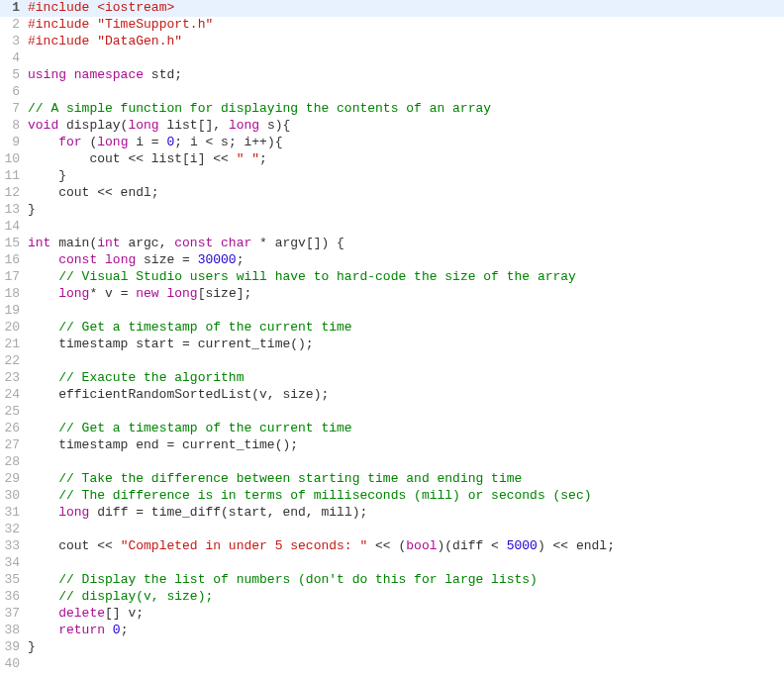 The width and height of the screenshot is (784, 675). What do you see at coordinates (14, 311) in the screenshot?
I see `line-number: 19` at bounding box center [14, 311].